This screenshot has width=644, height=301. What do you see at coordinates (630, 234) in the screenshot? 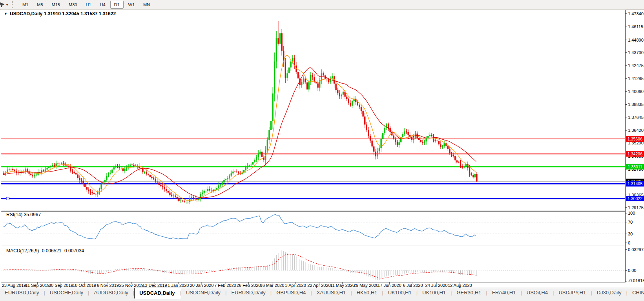
I see `rsi-axis-label: 30` at bounding box center [630, 234].